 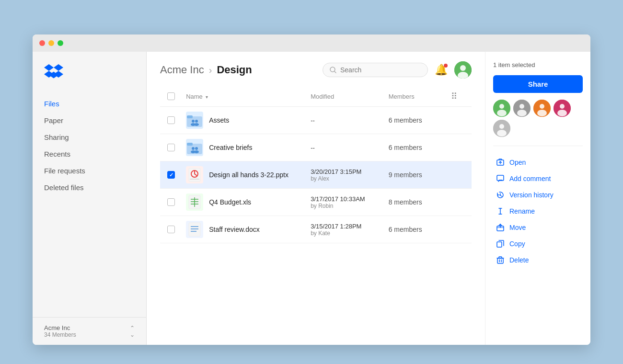 I want to click on file-name: Q4 Budget.xls, so click(x=230, y=202).